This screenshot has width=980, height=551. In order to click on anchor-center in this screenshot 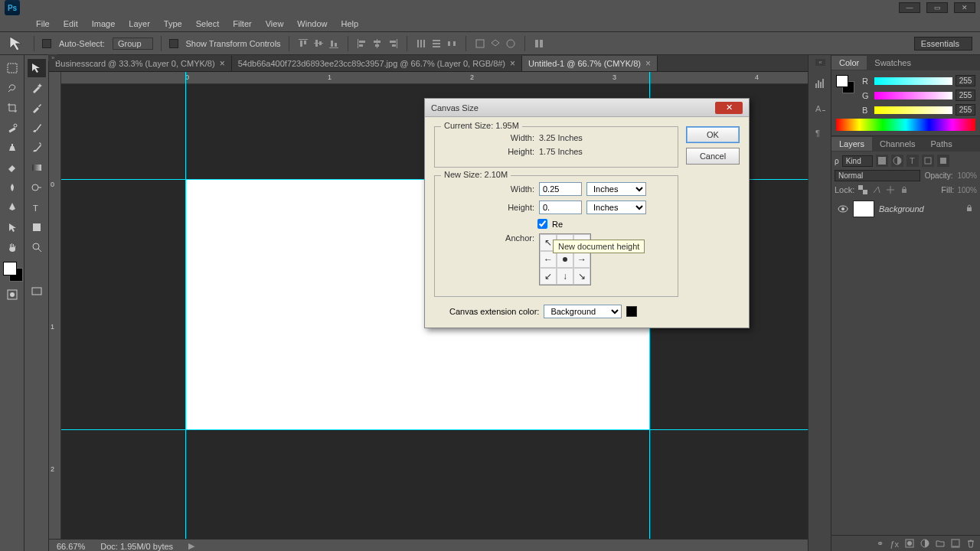, I will do `click(565, 259)`.